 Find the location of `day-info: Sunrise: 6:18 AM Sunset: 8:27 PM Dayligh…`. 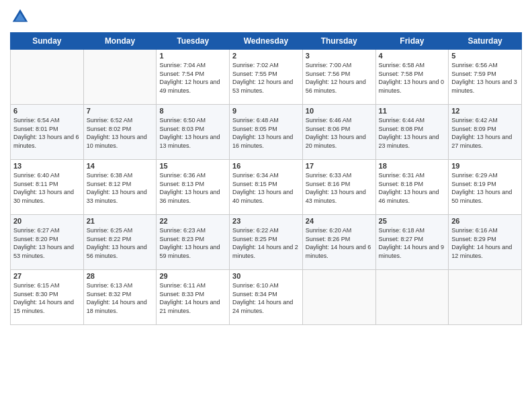

day-info: Sunrise: 6:18 AM Sunset: 8:27 PM Dayligh… is located at coordinates (412, 243).